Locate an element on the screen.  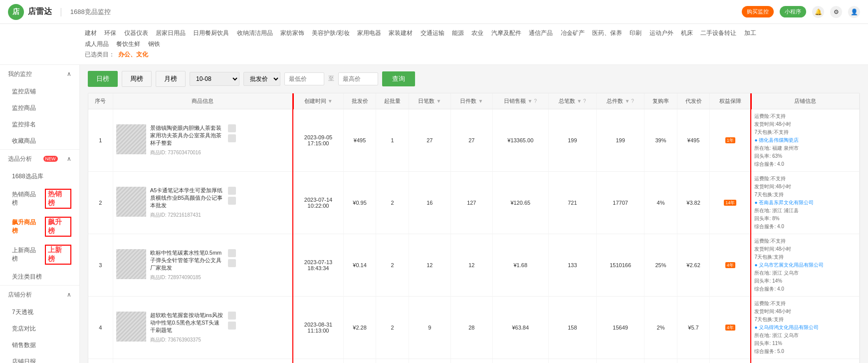
nav-item-yinshua: 印刷 is located at coordinates (636, 33).